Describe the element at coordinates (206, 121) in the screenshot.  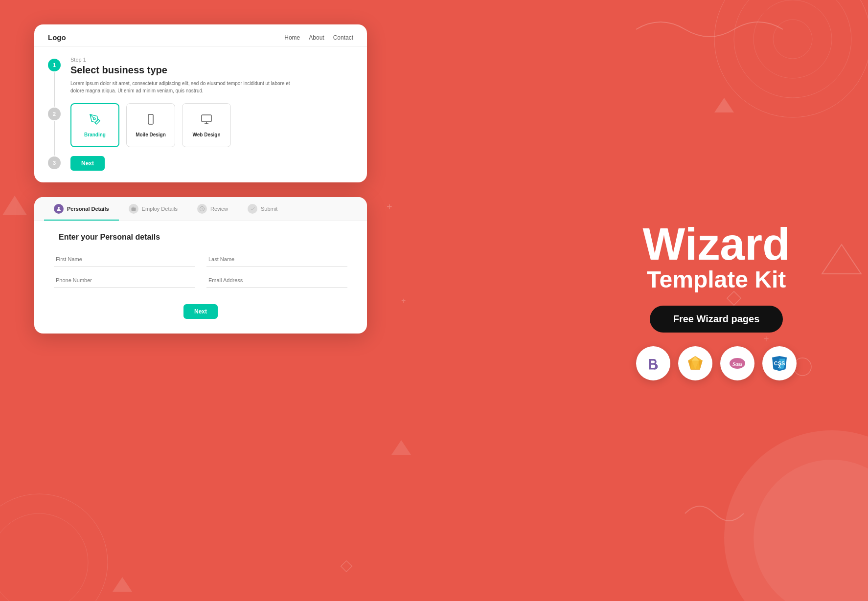
I see `web-design-icon` at that location.